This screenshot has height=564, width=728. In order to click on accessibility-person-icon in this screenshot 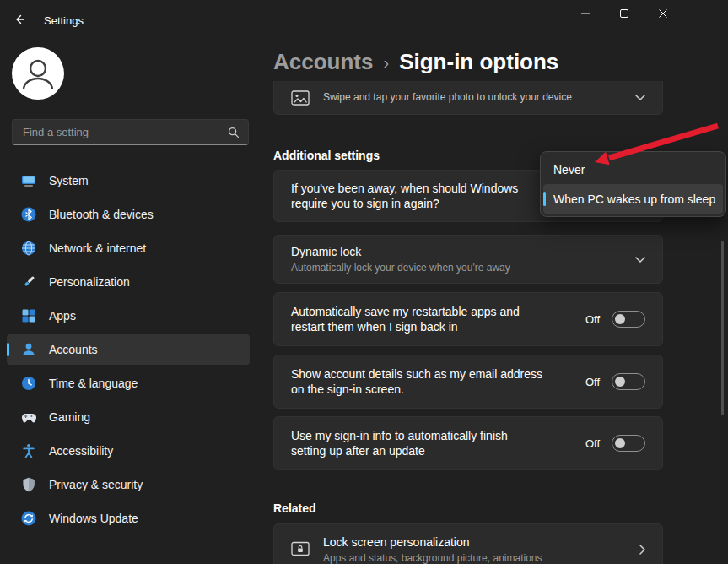, I will do `click(29, 451)`.